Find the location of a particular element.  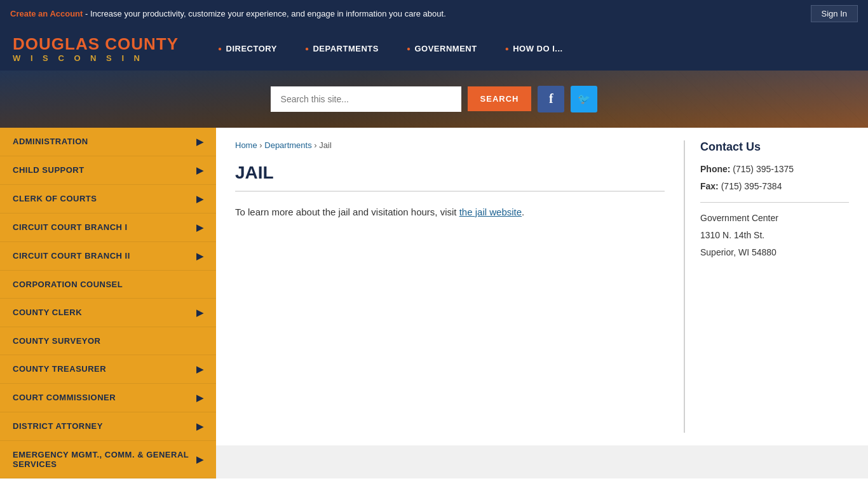

main-nav: ● DIRECTORY ● DEPARTMENTS ● GOVERNMENT ●… is located at coordinates (390, 48).